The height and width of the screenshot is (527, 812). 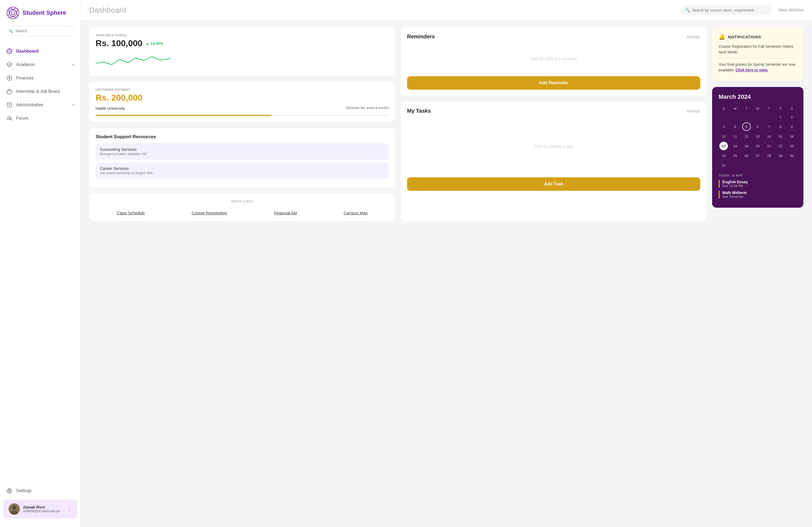 I want to click on topbar-search-input, so click(x=729, y=10).